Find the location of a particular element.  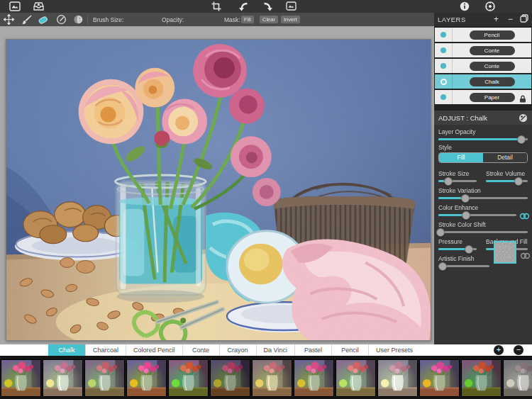

stroke-volume-slider is located at coordinates (506, 181).